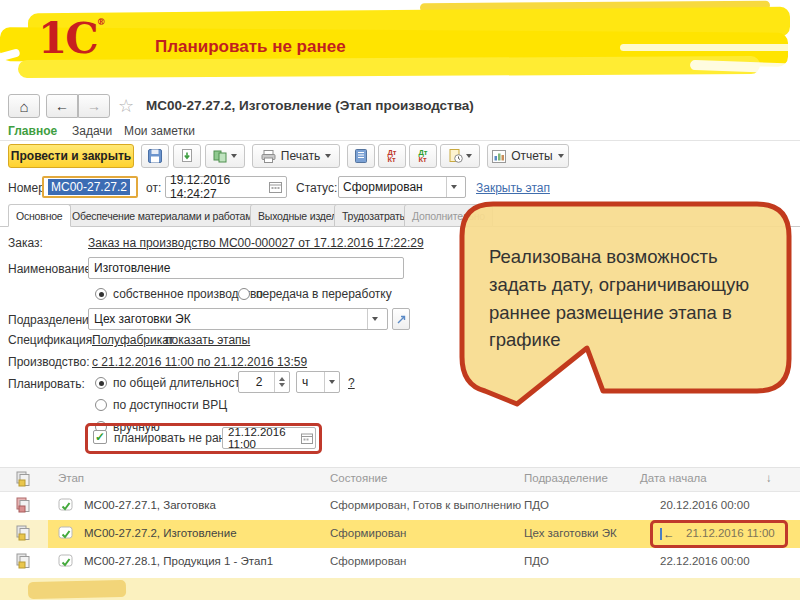 The width and height of the screenshot is (800, 600). I want to click on dtkt-plan-button: ДтКт, so click(423, 156).